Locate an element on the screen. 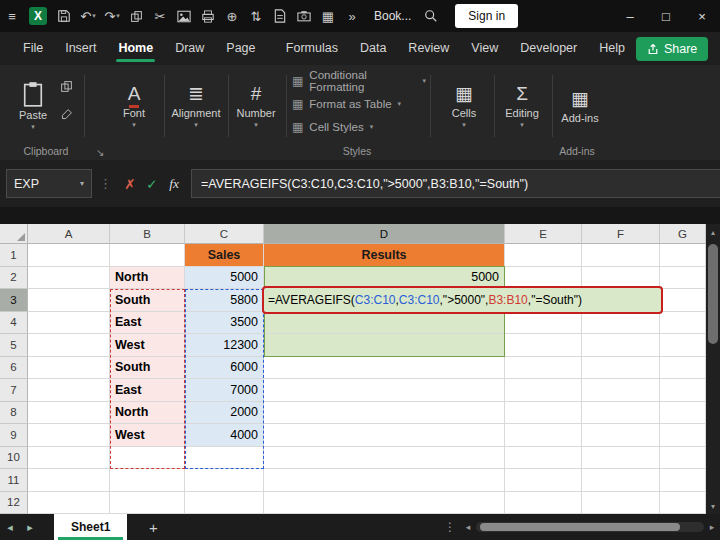 This screenshot has height=540, width=720. cell-C9: 4000 is located at coordinates (224, 436).